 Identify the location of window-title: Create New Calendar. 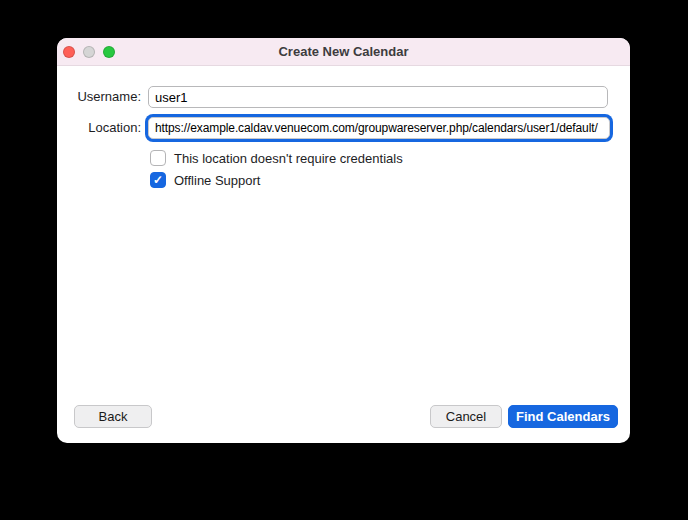
(344, 52).